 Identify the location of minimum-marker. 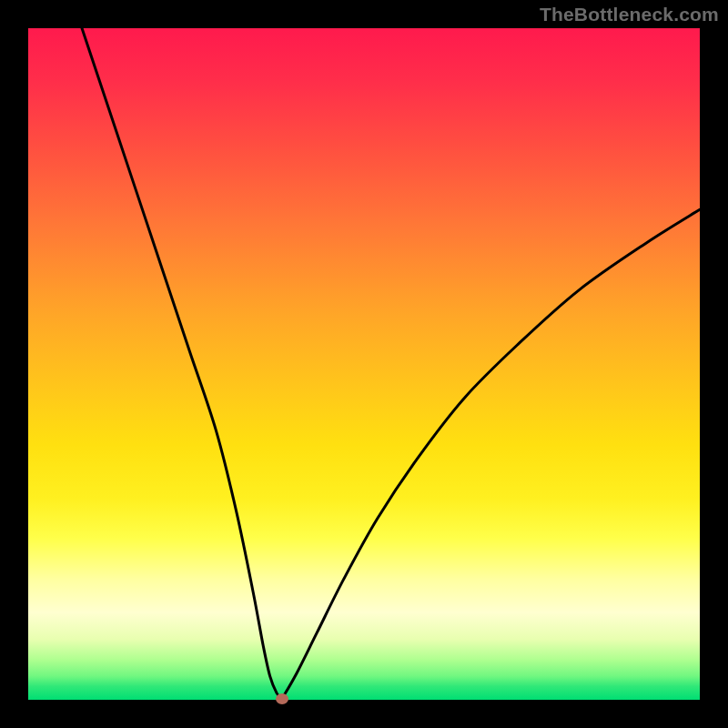
(282, 699).